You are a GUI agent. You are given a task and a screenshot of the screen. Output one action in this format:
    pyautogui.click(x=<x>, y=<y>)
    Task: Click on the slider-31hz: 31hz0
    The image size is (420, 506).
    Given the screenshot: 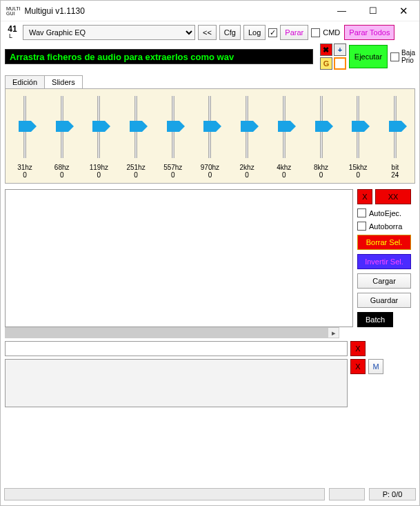 What is the action you would take?
    pyautogui.click(x=25, y=137)
    